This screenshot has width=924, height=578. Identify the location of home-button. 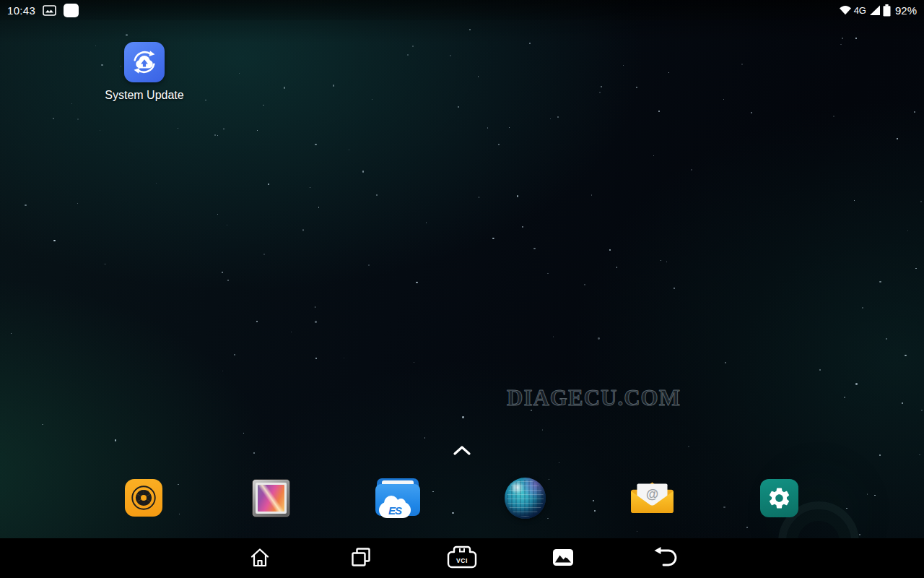
(260, 558).